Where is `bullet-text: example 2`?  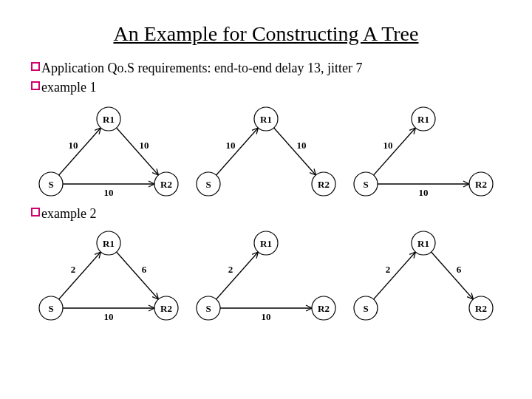 bullet-text: example 2 is located at coordinates (272, 214).